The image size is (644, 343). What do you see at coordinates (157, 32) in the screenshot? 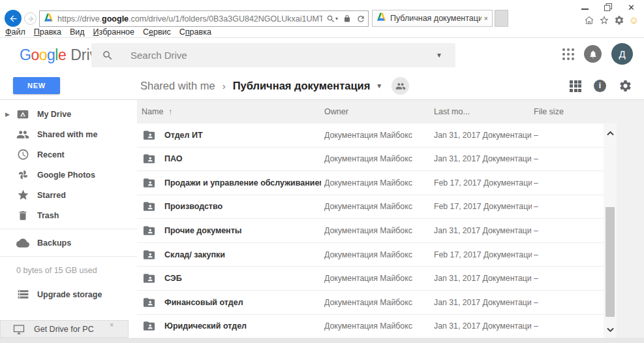
I see `menu-item: Сервис` at bounding box center [157, 32].